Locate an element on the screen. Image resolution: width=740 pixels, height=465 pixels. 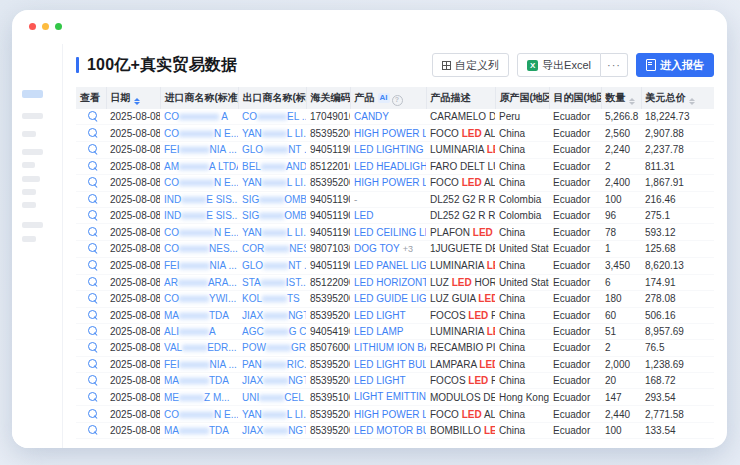
product-link: DOG TOY is located at coordinates (377, 248).